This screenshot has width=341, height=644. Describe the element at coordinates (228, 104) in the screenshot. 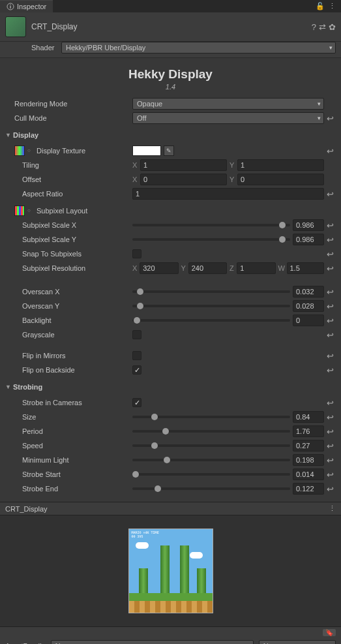

I see `rendering-mode-dropdown: Opaque` at that location.